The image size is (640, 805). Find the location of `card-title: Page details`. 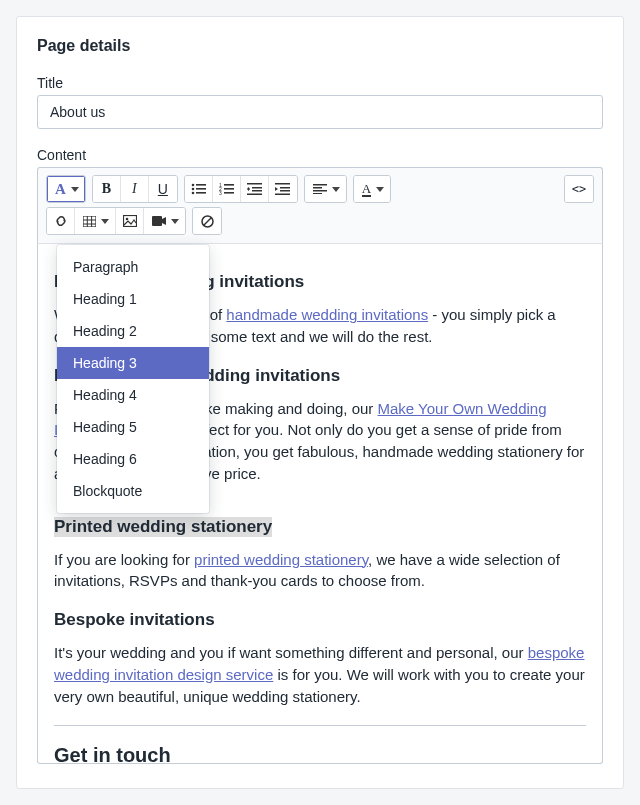

card-title: Page details is located at coordinates (320, 46).